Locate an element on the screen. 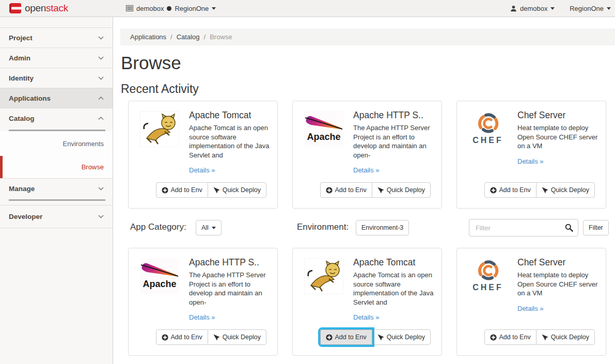 Image resolution: width=615 pixels, height=364 pixels. tomcat-logo-icon is located at coordinates (160, 129).